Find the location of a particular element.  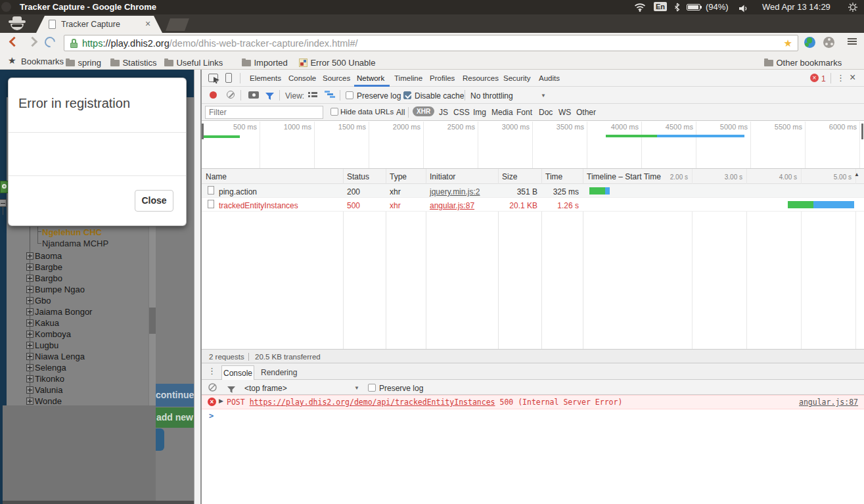

continue-button: continue is located at coordinates (175, 396).